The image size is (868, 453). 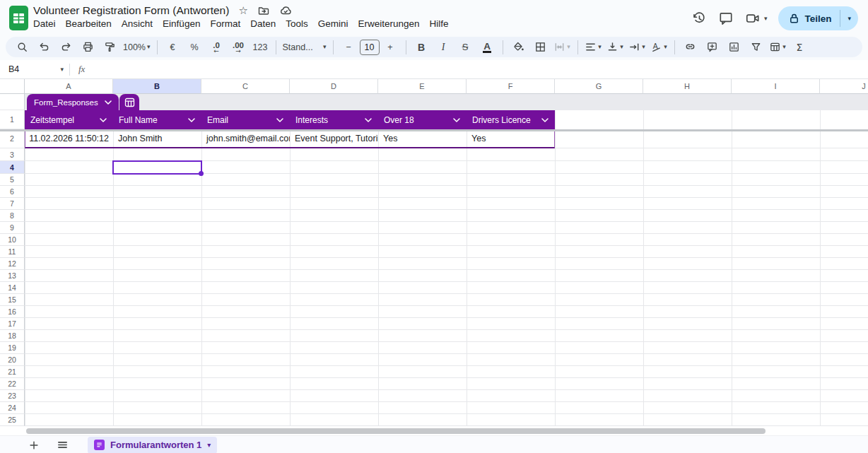 I want to click on menu-ansicht: Ansicht, so click(x=137, y=24).